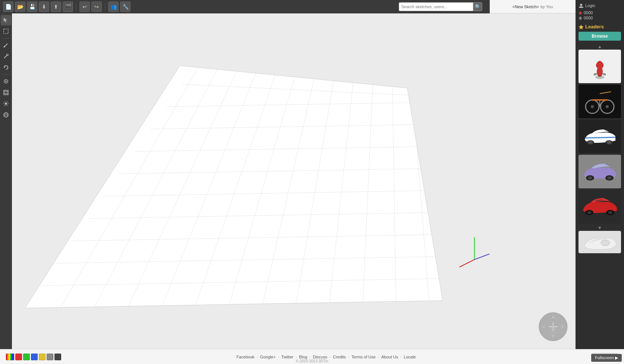  I want to click on rotate-tool, so click(6, 68).